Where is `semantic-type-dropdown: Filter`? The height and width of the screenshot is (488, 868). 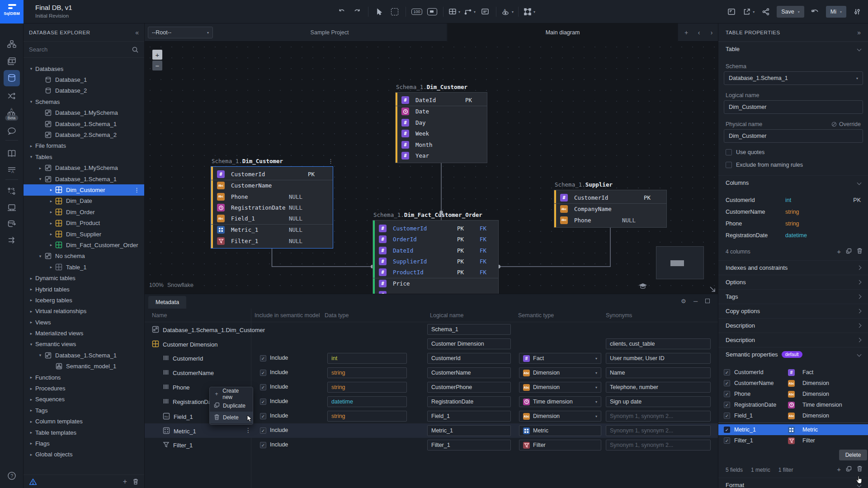 semantic-type-dropdown: Filter is located at coordinates (560, 445).